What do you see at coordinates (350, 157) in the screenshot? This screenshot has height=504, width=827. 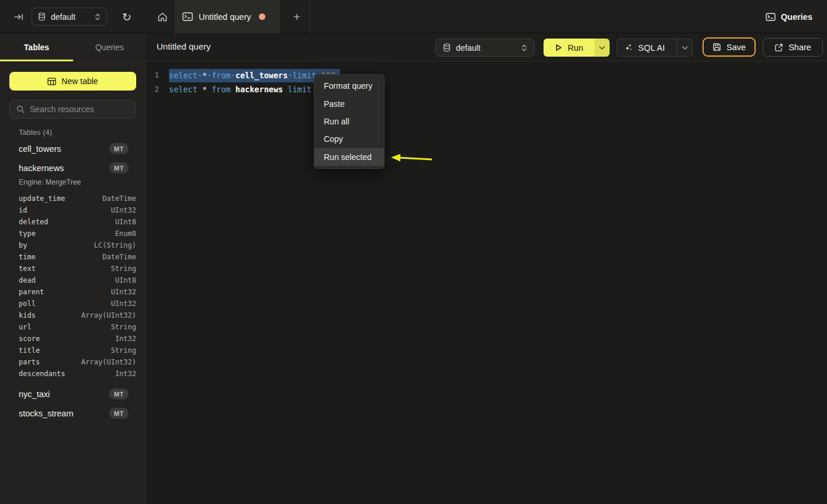 I see `menu-item-run-selected: Run selected` at bounding box center [350, 157].